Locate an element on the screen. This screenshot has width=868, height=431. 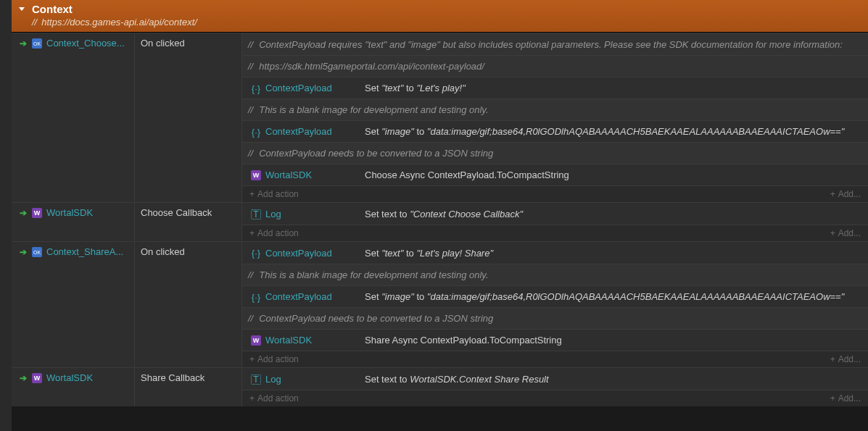
action-body: Set "text" to "Let's play! Share" is located at coordinates (611, 254).